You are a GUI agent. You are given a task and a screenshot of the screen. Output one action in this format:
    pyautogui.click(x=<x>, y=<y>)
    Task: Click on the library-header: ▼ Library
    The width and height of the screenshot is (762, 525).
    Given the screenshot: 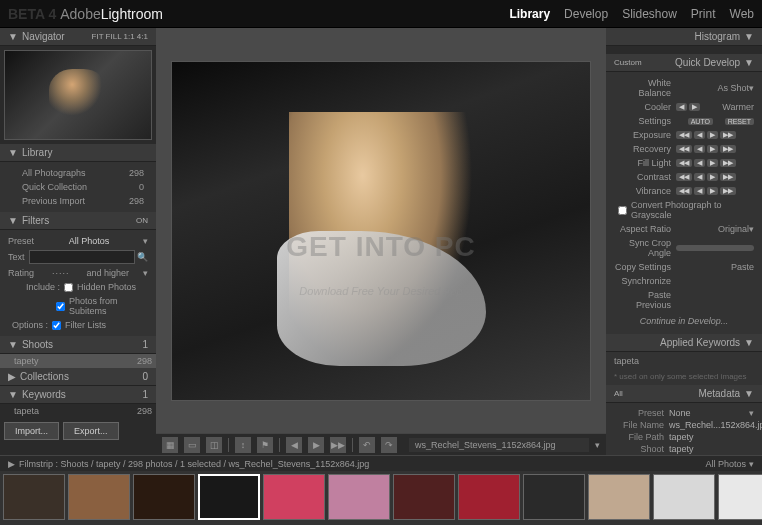 What is the action you would take?
    pyautogui.click(x=78, y=153)
    